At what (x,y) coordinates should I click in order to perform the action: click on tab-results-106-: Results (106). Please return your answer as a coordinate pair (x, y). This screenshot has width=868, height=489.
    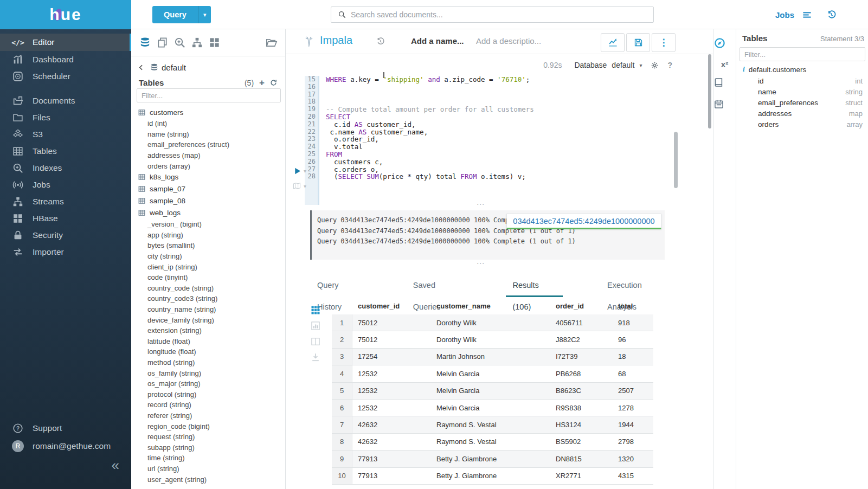
    Looking at the image, I should click on (535, 286).